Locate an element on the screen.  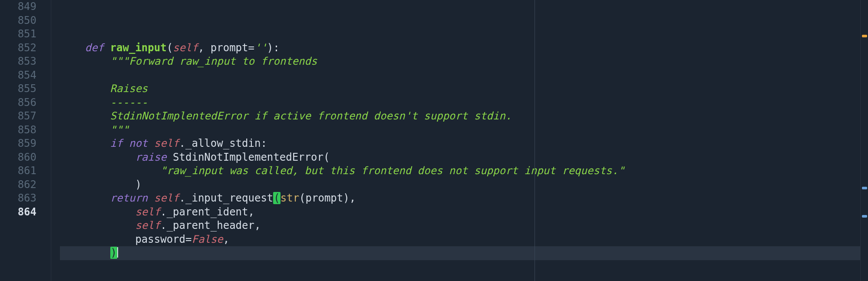
vertical-scrollbar is located at coordinates (864, 141).